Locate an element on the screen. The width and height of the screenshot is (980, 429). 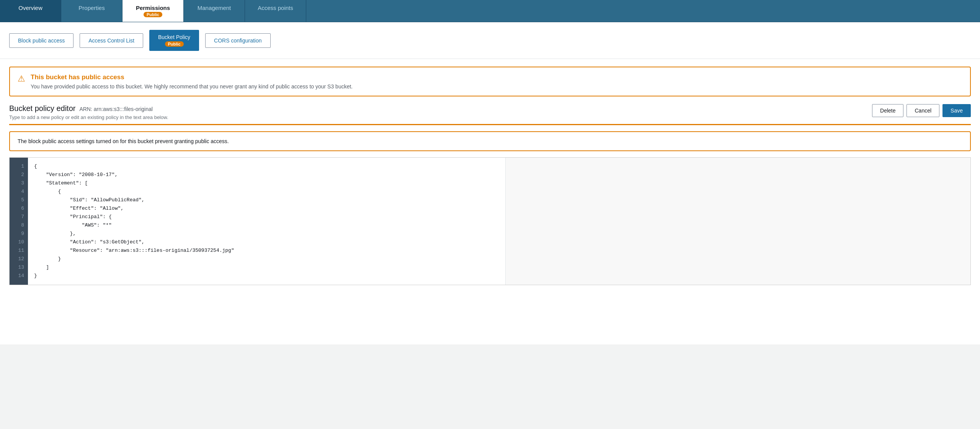
editor-header: Bucket policy editor ARN: arn:aws:s3:::f… is located at coordinates (490, 110).